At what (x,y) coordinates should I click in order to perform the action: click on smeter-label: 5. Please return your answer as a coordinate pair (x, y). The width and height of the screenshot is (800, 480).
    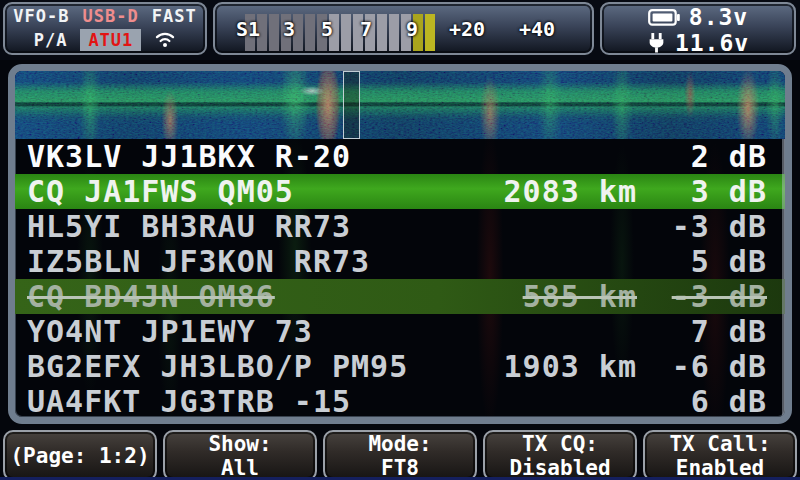
    Looking at the image, I should click on (327, 29).